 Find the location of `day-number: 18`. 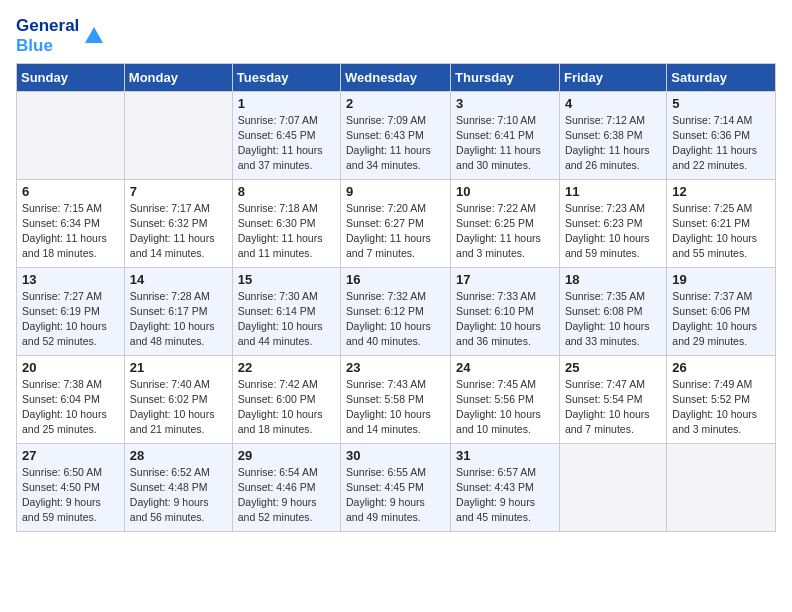

day-number: 18 is located at coordinates (613, 280).